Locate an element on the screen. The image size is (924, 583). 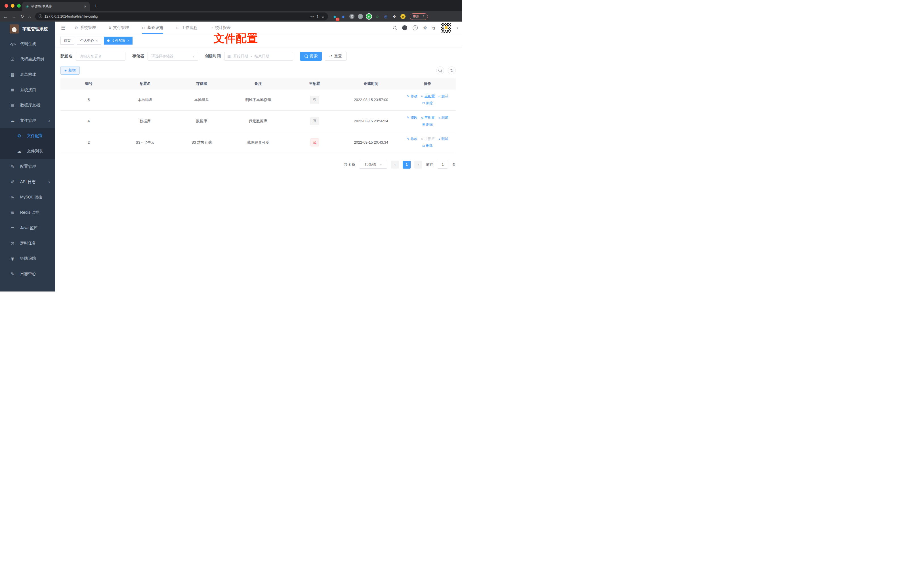
top-nav-workflow: ⊞ 工作流程 is located at coordinates (187, 28).